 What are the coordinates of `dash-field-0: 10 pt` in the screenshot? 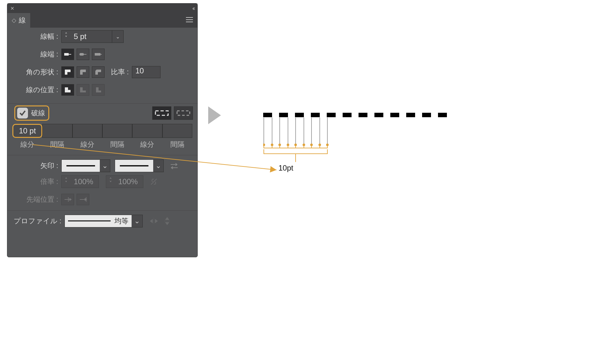 It's located at (27, 131).